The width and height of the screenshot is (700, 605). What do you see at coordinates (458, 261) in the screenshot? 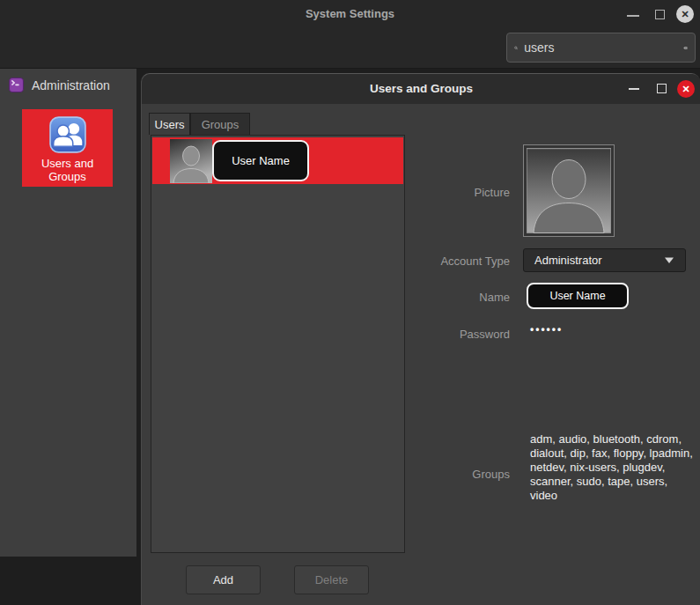
I see `account-type-label: Account Type` at bounding box center [458, 261].